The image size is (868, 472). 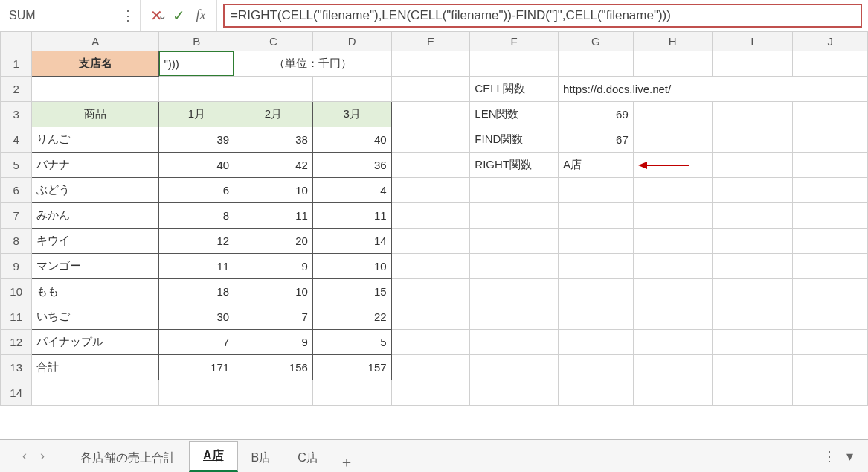 What do you see at coordinates (830, 42) in the screenshot?
I see `col-header: J` at bounding box center [830, 42].